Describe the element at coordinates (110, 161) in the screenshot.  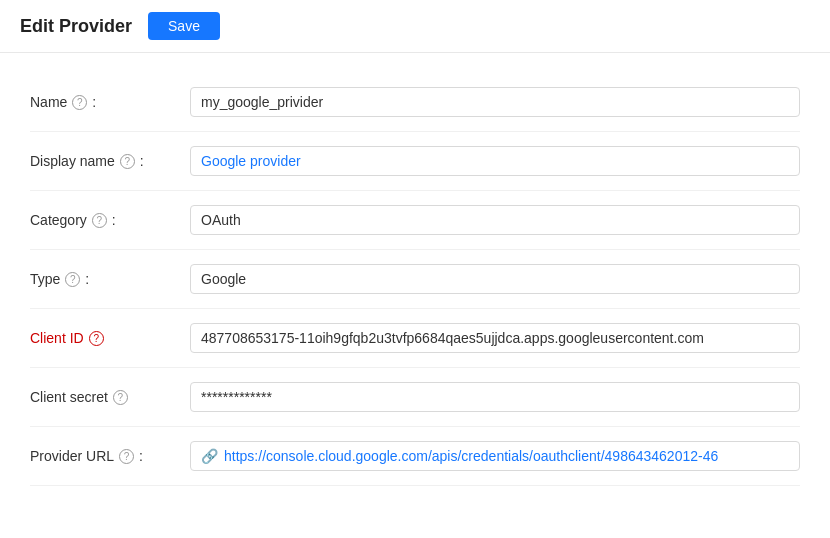
I see `label-display-name: Display name ? :` at that location.